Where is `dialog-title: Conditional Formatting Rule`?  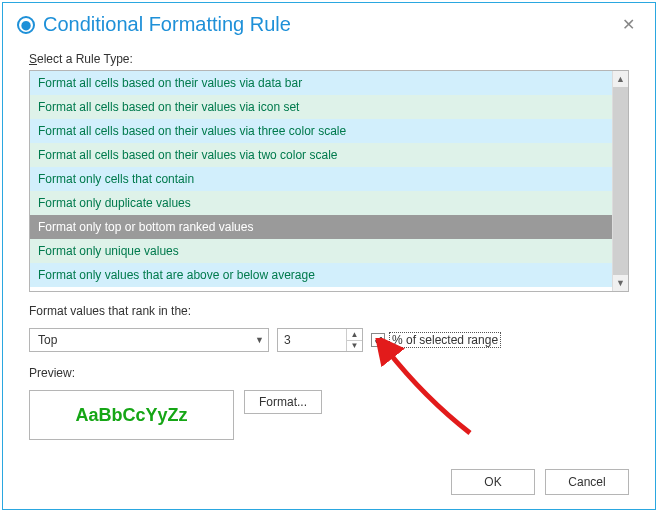 dialog-title: Conditional Formatting Rule is located at coordinates (167, 24).